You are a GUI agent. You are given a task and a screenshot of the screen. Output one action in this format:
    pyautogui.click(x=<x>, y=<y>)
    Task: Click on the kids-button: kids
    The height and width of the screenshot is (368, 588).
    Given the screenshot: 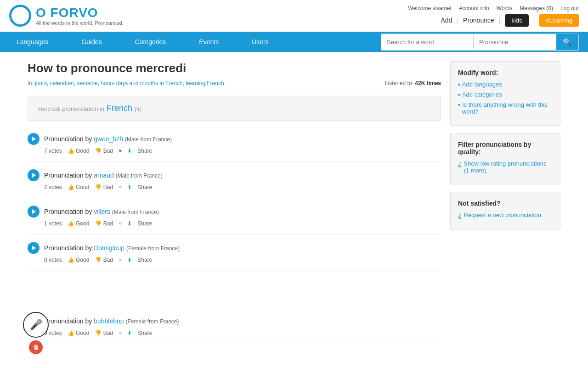 What is the action you would take?
    pyautogui.click(x=516, y=20)
    